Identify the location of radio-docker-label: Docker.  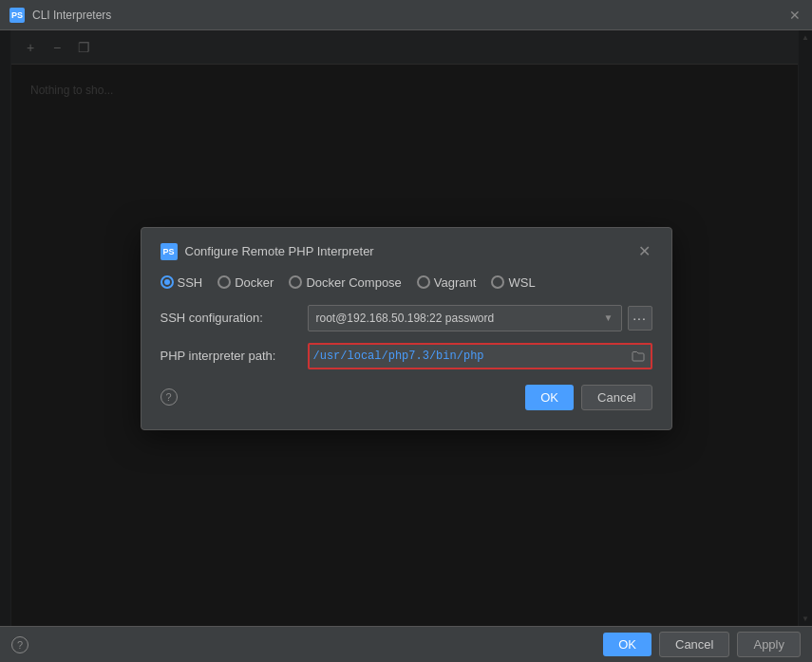
(255, 283).